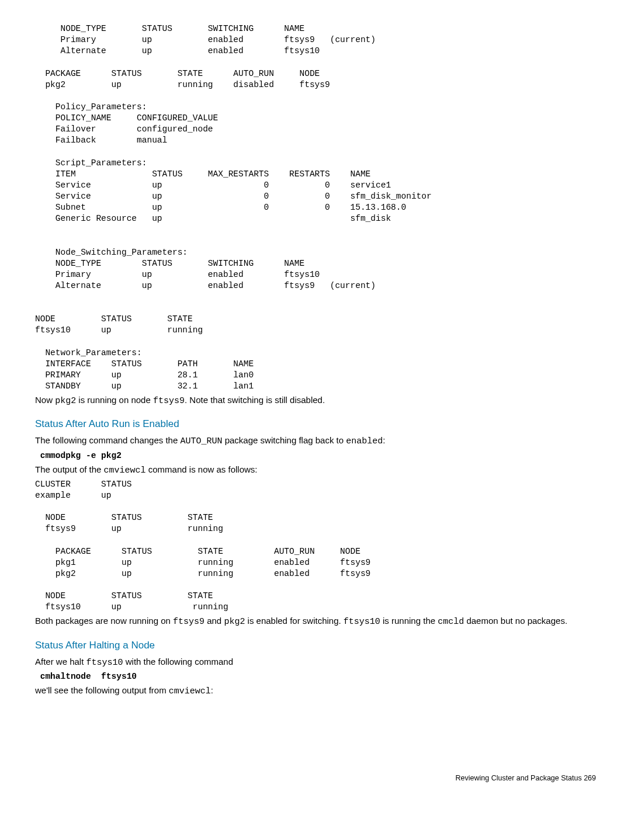 Image resolution: width=631 pixels, height=840 pixels. Describe the element at coordinates (105, 662) in the screenshot. I see `code-ftsys10-2: ftsys10` at that location.